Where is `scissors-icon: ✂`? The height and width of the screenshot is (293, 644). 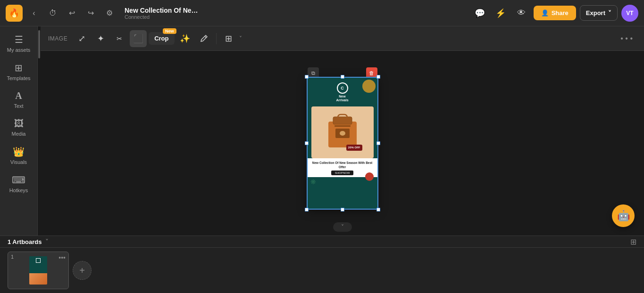 scissors-icon: ✂ is located at coordinates (119, 39).